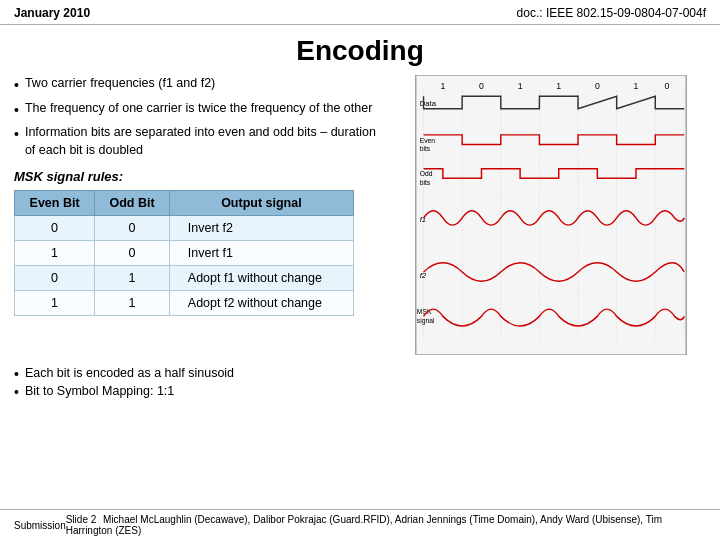 This screenshot has width=720, height=540. Describe the element at coordinates (424, 276) in the screenshot. I see `svg-text: f2` at that location.